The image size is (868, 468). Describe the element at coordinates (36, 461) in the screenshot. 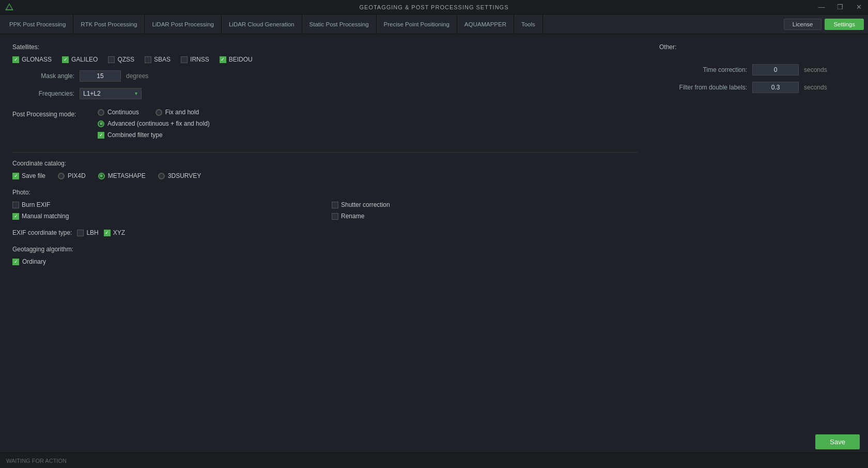

I see `status-text: WAITING FOR ACTION` at that location.